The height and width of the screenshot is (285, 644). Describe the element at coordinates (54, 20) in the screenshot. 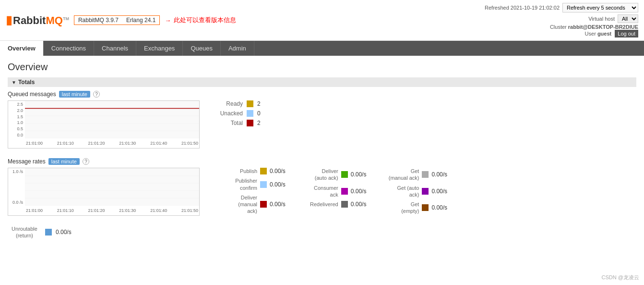

I see `logo-mq-text: MQ` at that location.